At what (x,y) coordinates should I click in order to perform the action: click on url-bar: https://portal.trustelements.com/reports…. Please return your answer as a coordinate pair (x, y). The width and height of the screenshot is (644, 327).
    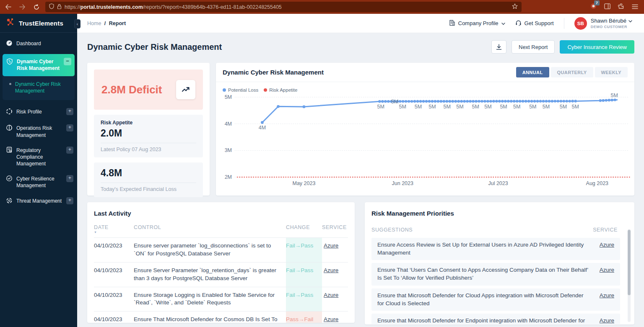
    Looking at the image, I should click on (283, 7).